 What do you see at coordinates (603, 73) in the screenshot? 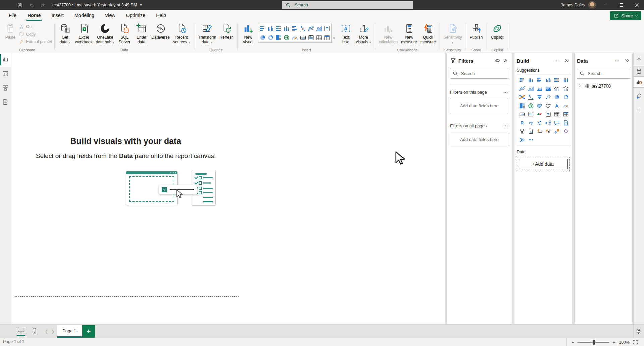
I see `data-search` at bounding box center [603, 73].